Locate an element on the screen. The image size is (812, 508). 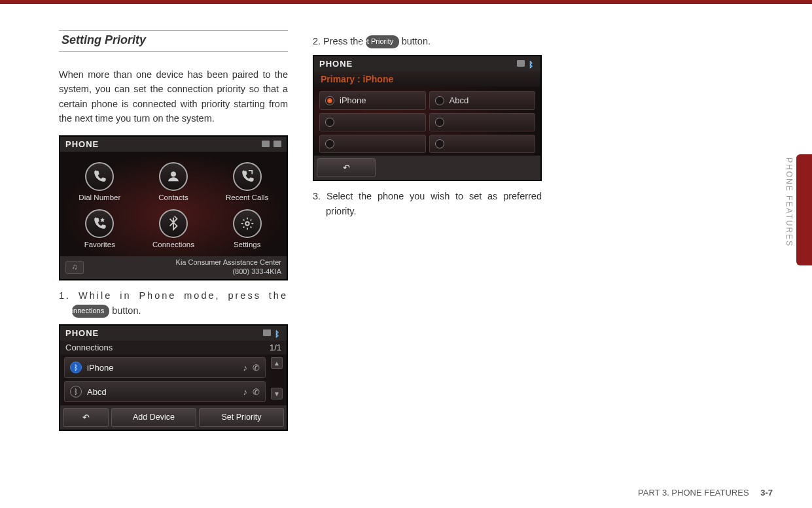
intro-paragraph: When more than one device has been paire… is located at coordinates (173, 97).